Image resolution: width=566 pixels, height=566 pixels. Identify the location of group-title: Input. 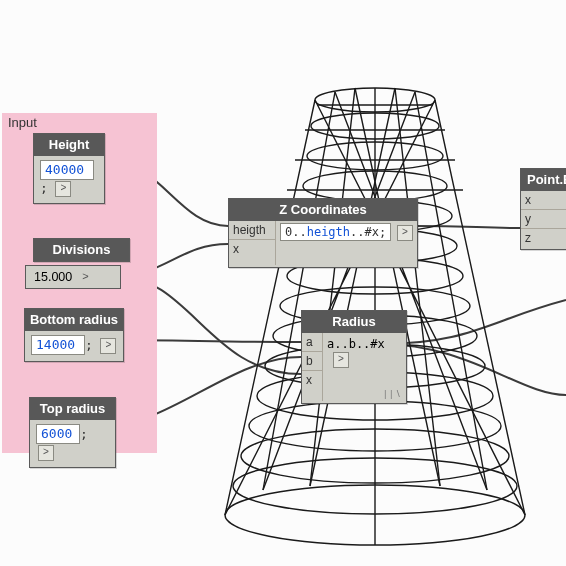
(22, 122).